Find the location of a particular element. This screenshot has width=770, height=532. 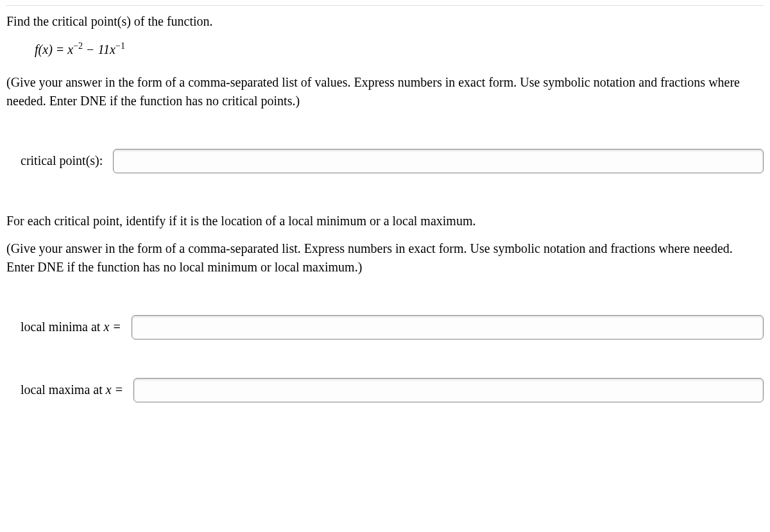

critical-points-input is located at coordinates (438, 161).